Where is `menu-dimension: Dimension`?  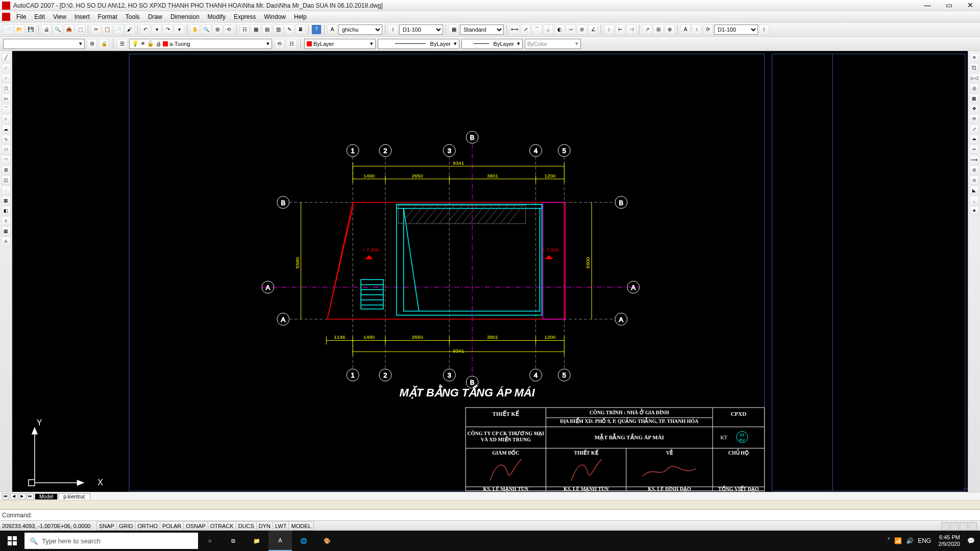 menu-dimension: Dimension is located at coordinates (185, 17).